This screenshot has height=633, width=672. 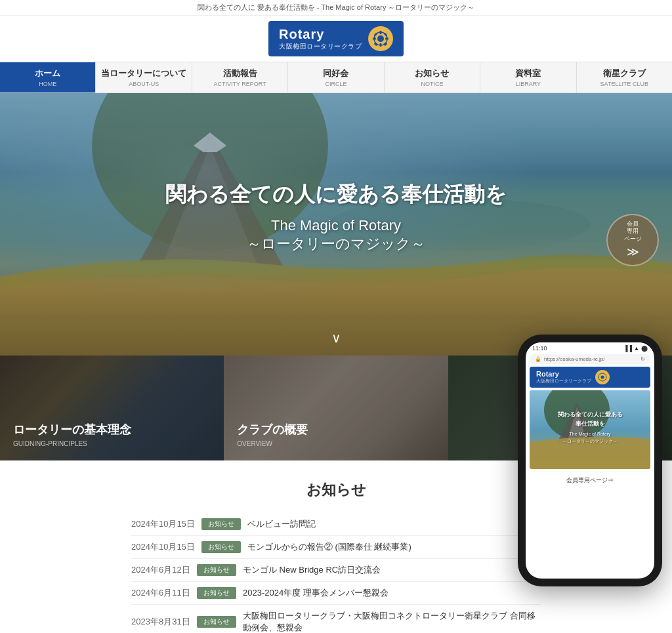 What do you see at coordinates (48, 77) in the screenshot?
I see `nav-item-home: ホーム HOME` at bounding box center [48, 77].